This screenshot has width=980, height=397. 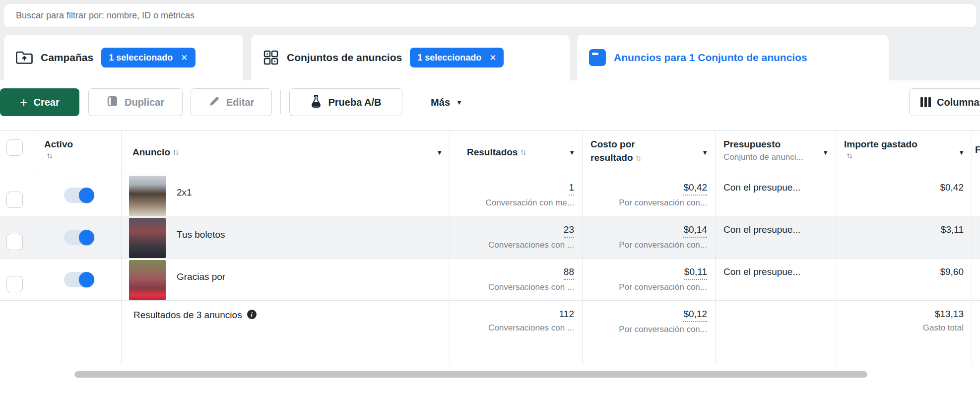 What do you see at coordinates (457, 58) in the screenshot?
I see `adsets-selected-badge: 1 seleccionado ✕` at bounding box center [457, 58].